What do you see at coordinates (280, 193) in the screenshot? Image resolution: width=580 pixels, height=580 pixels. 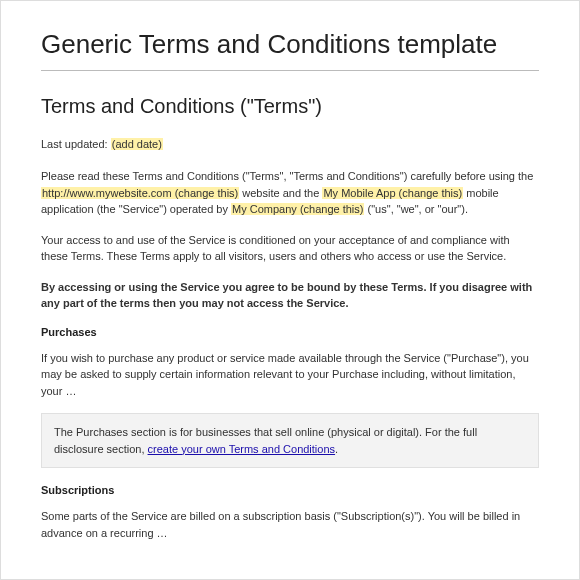 I see `intro-text-2: website and the` at bounding box center [280, 193].